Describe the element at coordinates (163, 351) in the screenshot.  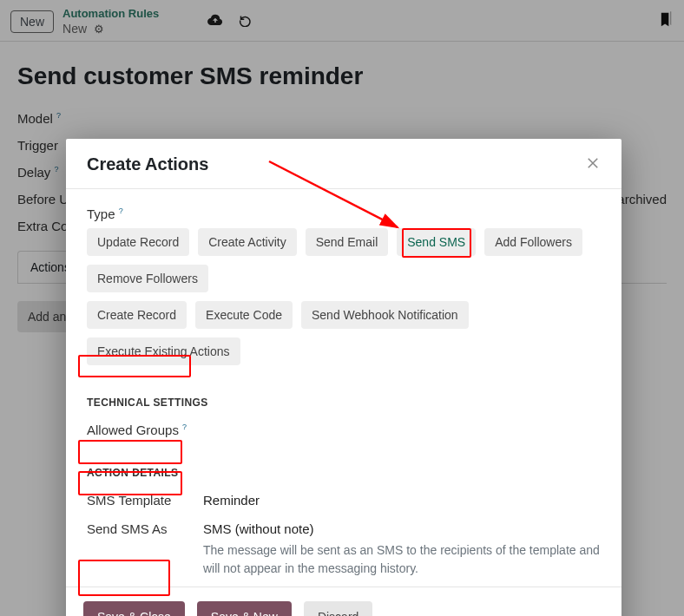
I see `type-execute-existing: Execute Existing Actions` at that location.